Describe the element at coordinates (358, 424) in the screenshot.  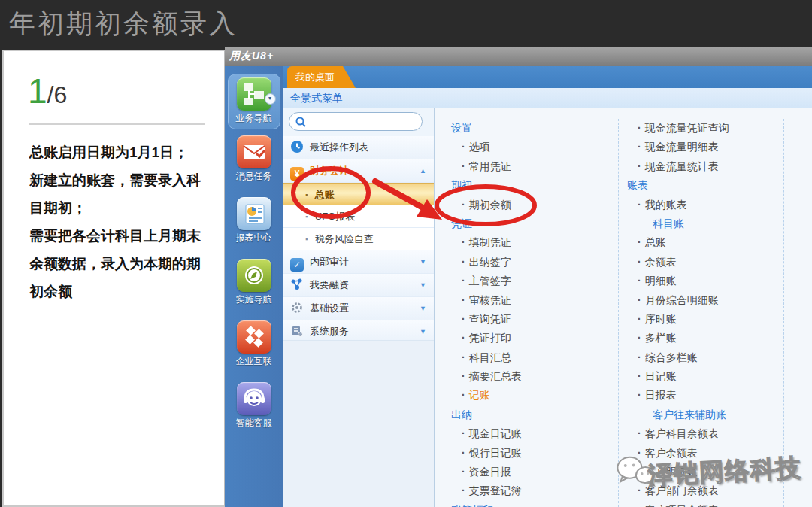
I see `tree-empty-area` at that location.